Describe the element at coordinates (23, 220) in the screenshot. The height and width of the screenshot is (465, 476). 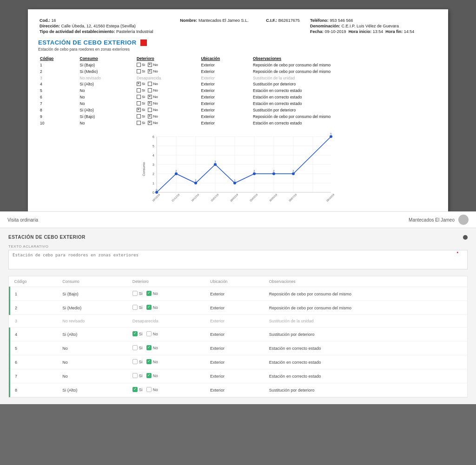
I see `visit-label: Visita ordinaria` at that location.